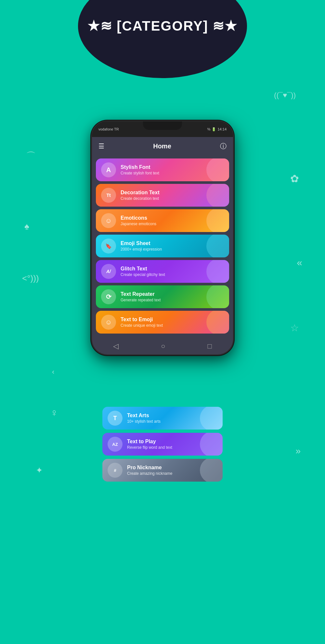 The width and height of the screenshot is (325, 644). What do you see at coordinates (294, 179) in the screenshot?
I see `flower-decoration: ✿` at bounding box center [294, 179].